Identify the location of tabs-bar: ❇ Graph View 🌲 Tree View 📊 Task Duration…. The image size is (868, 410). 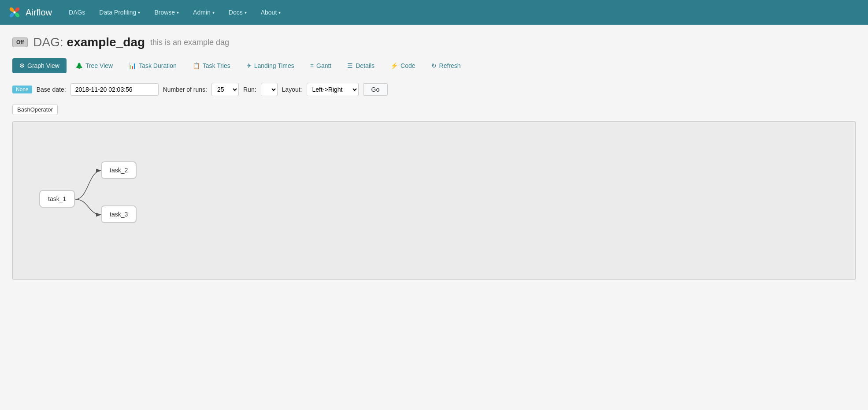
(434, 66).